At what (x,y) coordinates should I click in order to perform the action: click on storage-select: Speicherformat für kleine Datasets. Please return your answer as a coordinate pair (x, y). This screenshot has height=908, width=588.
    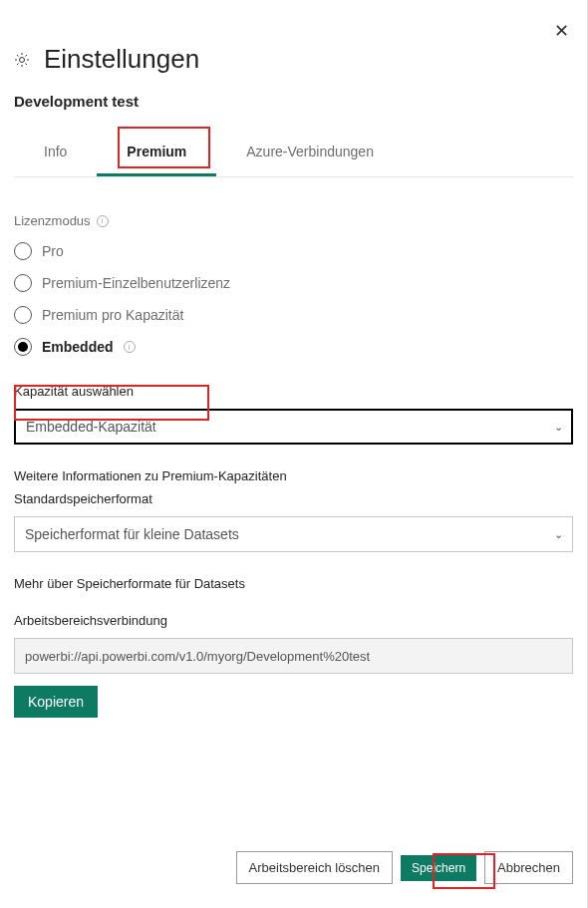
    Looking at the image, I should click on (293, 534).